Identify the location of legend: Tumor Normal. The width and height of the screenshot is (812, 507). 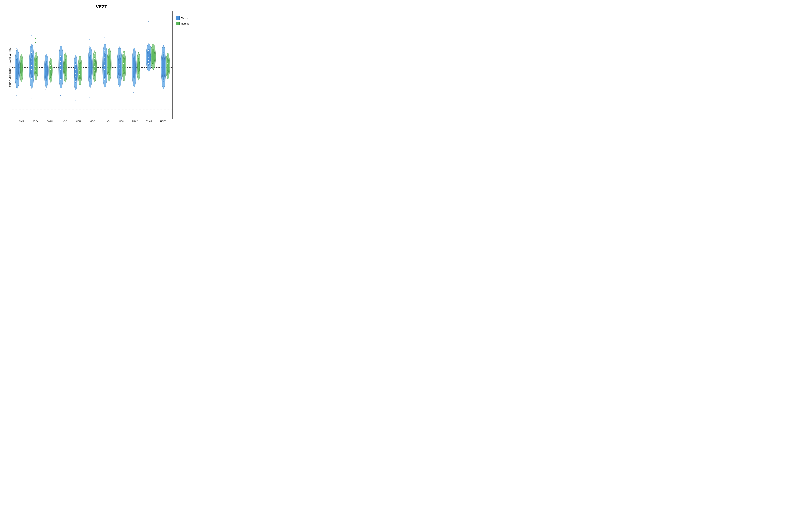
(184, 67).